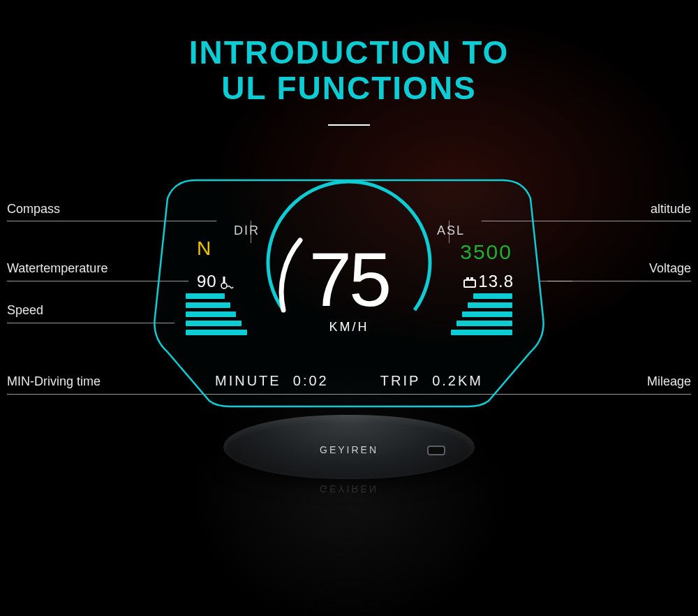 The image size is (698, 616). Describe the element at coordinates (349, 394) in the screenshot. I see `rule-bottom` at that location.